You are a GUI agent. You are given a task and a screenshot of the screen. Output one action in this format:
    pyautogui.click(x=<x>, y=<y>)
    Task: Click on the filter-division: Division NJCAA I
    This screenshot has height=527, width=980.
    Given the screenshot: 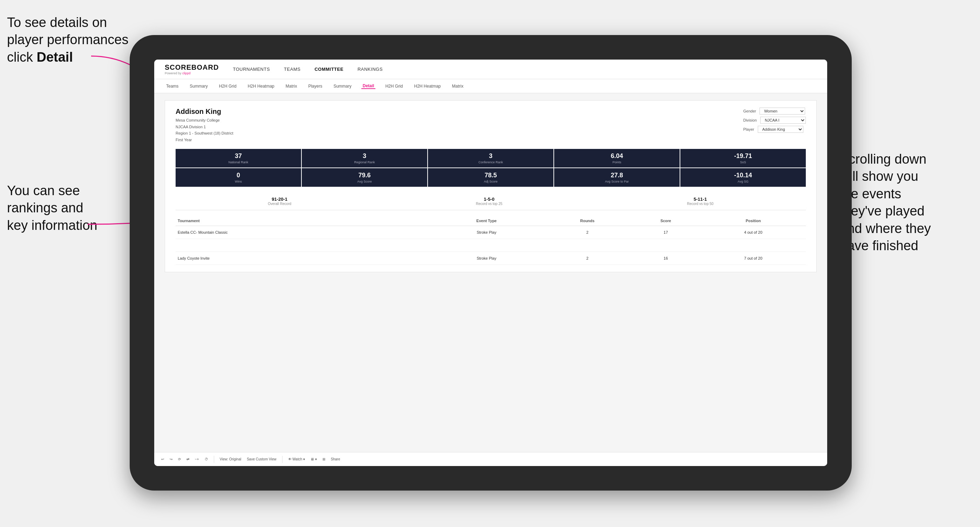 What is the action you would take?
    pyautogui.click(x=775, y=120)
    